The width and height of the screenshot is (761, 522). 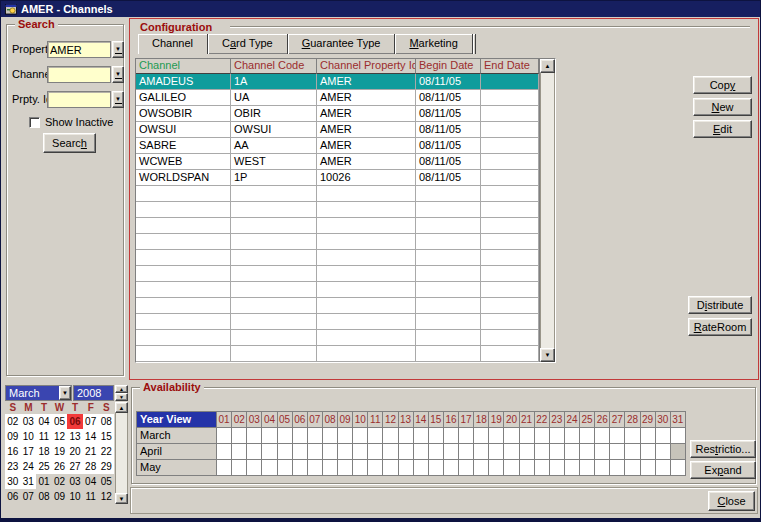 I want to click on calendar-day: 13, so click(x=75, y=436).